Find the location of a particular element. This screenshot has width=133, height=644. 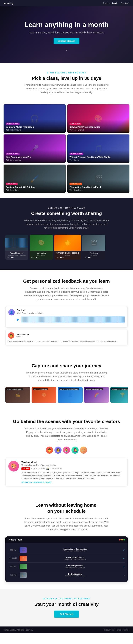

schedule-row-2: 11:00 AM 🎨 Color Theory Basics Draw & Pa… is located at coordinates (67, 558).